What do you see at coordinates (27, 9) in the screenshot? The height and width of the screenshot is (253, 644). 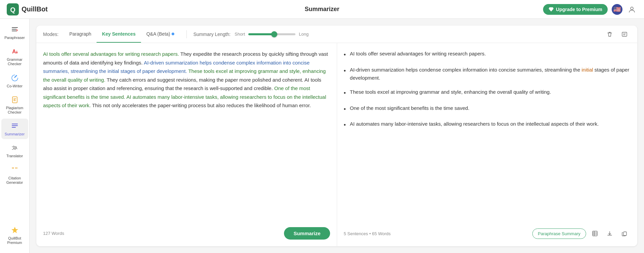 I see `logo: Q QuillBot` at bounding box center [27, 9].